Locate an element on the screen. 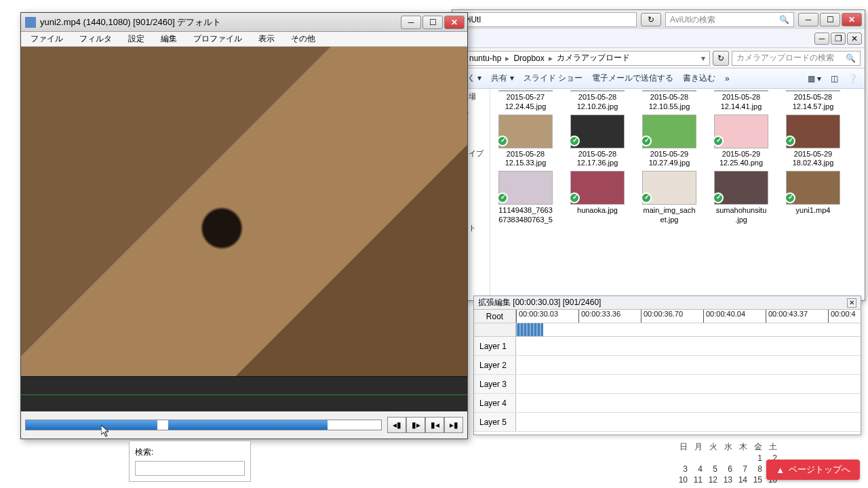  timeline-layer: Layer 2 is located at coordinates (667, 365).